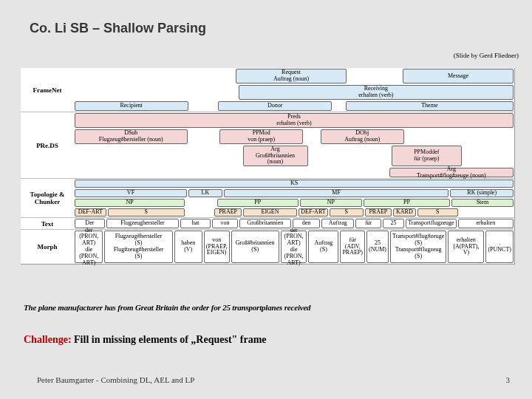 The image size is (532, 399). I want to click on morph: Flugzeug#hersteller (S) Flug#zeug#herste…, so click(138, 247).